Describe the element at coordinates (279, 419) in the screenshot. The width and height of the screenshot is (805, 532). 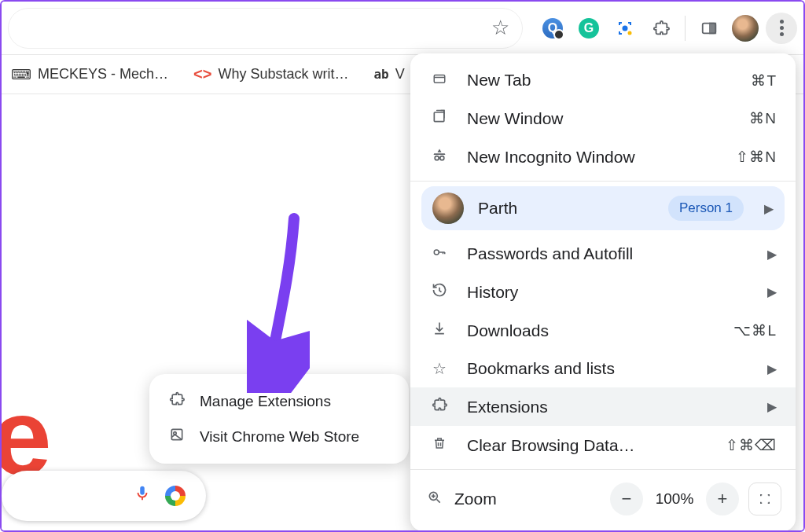
I see `extensions-submenu: Manage Extensions Visit Chrome Web Store` at that location.